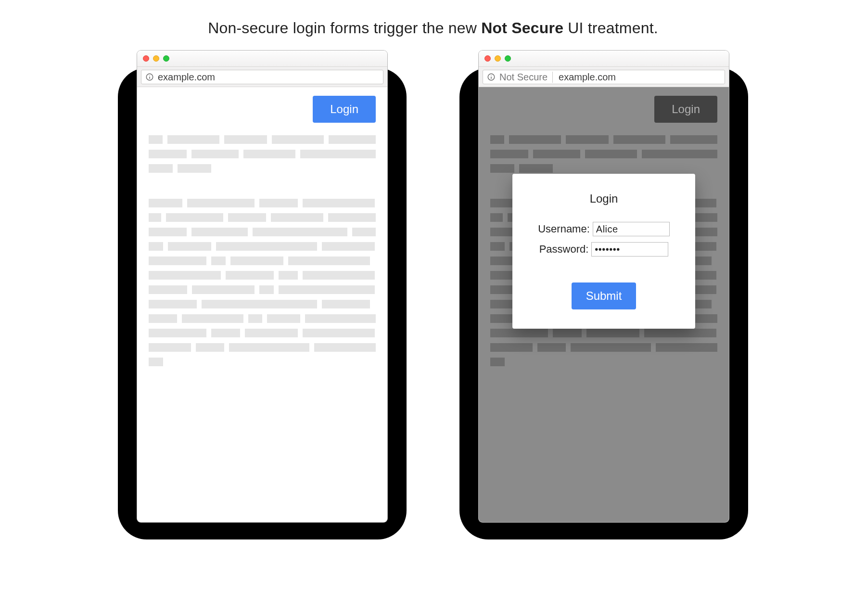  I want to click on password-field, so click(630, 249).